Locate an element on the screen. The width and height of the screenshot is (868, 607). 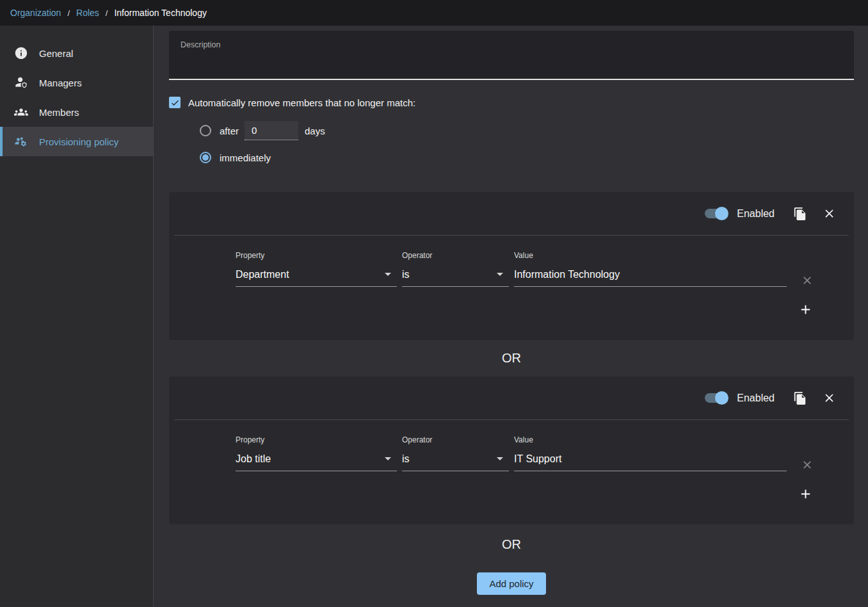
value-text: Information Technology is located at coordinates (567, 275).